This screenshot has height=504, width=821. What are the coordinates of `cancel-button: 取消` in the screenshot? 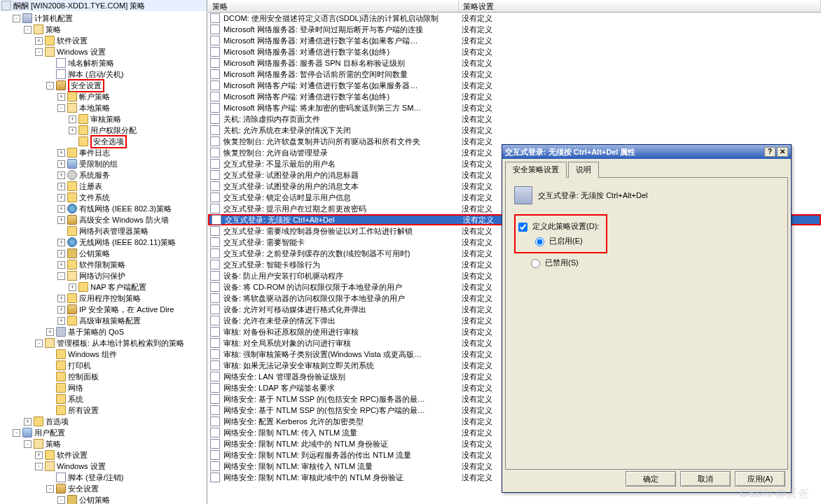 It's located at (705, 479).